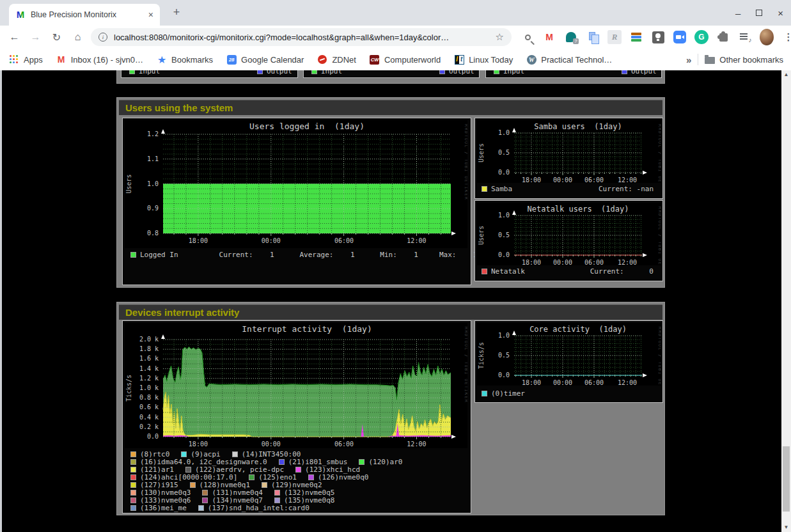  What do you see at coordinates (296, 387) in the screenshot?
I see `interrupt-activity-chart: 0.00.2 k0.4 k0.6 k0.8 k1.0 k1.2 k1.4 k1.…` at bounding box center [296, 387].